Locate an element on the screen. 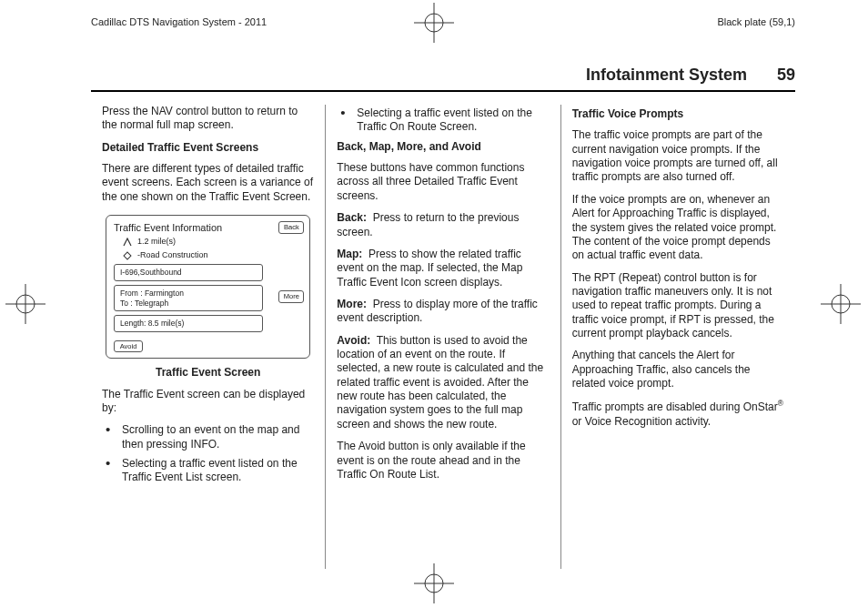 This screenshot has width=868, height=608. body-text: The RPT (Repeat) control button is for n… is located at coordinates (679, 306).